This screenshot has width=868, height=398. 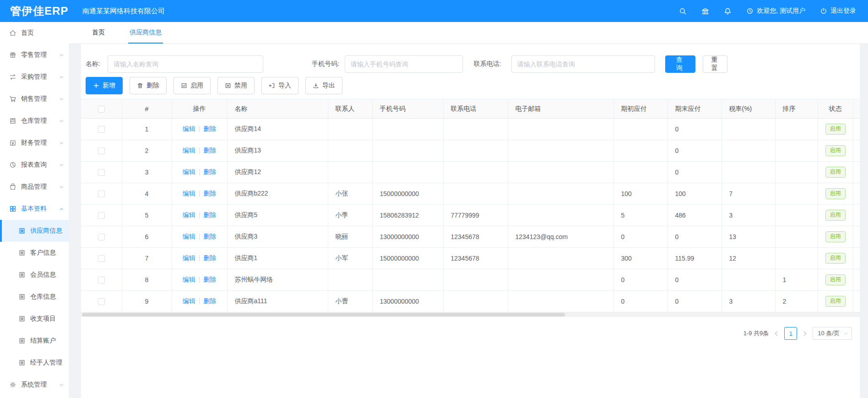 What do you see at coordinates (34, 275) in the screenshot?
I see `sidebar-item-list: 会员信息` at bounding box center [34, 275].